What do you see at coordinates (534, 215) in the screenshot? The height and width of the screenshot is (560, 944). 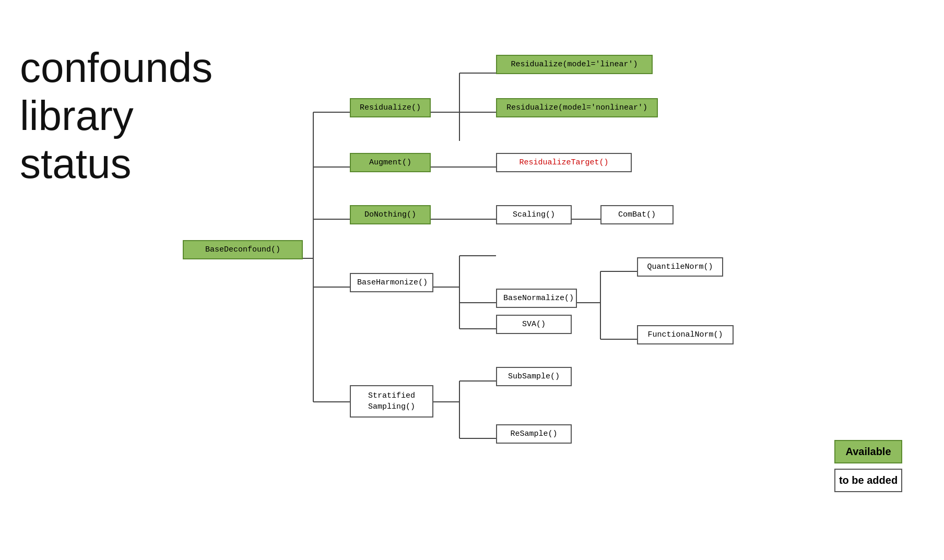 I see `node-scaling: Scaling()` at bounding box center [534, 215].